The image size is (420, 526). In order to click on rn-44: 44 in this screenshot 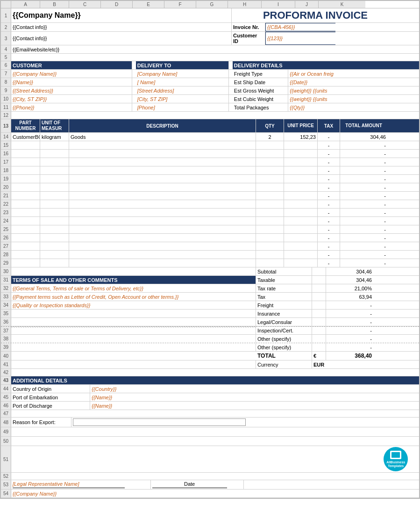, I will do `click(6, 389)`.